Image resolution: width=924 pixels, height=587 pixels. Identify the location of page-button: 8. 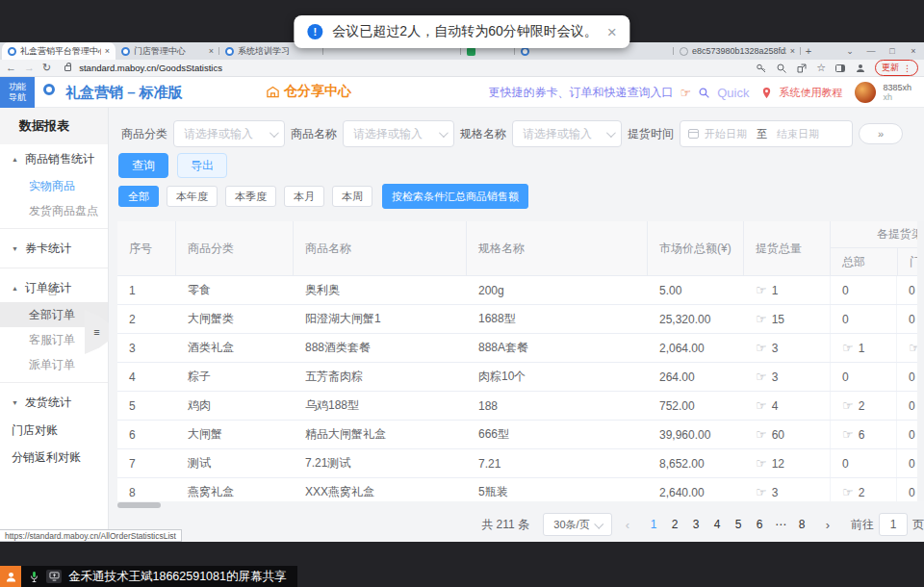
(802, 524).